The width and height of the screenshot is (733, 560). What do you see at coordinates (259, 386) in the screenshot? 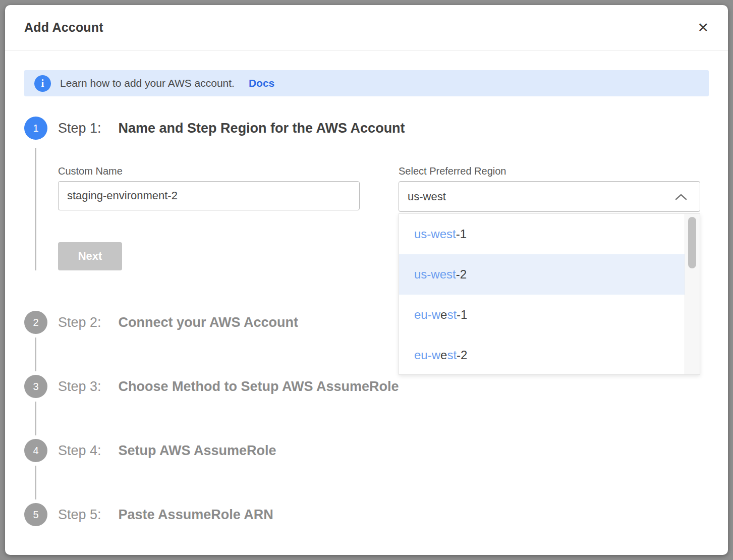
I see `step-3-title: Choose Method to Setup AWS AssumeRole` at bounding box center [259, 386].